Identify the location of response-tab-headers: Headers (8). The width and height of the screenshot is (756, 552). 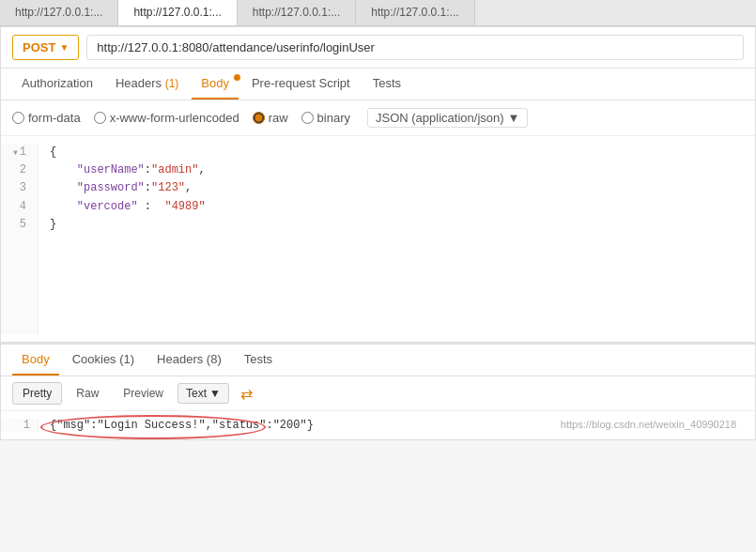
(190, 360).